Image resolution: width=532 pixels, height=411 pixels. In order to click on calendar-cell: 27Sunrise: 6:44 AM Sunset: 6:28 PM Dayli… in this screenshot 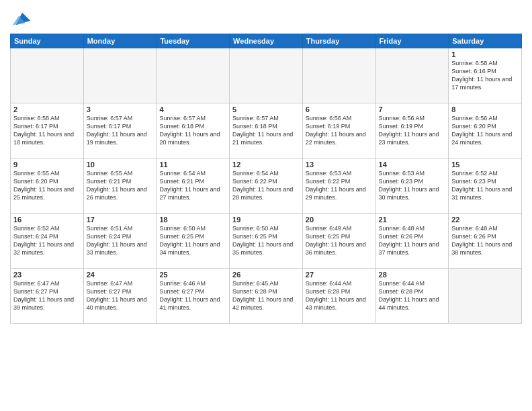, I will do `click(339, 296)`.